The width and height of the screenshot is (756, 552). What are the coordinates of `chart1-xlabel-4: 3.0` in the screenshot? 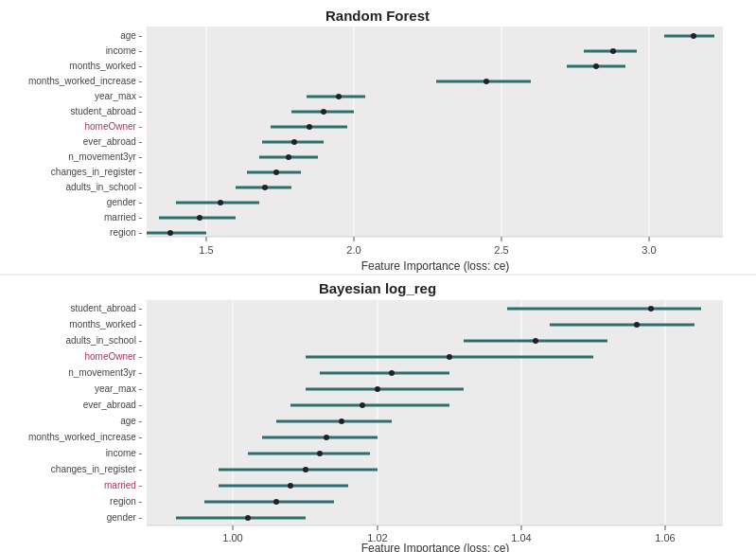 It's located at (649, 250).